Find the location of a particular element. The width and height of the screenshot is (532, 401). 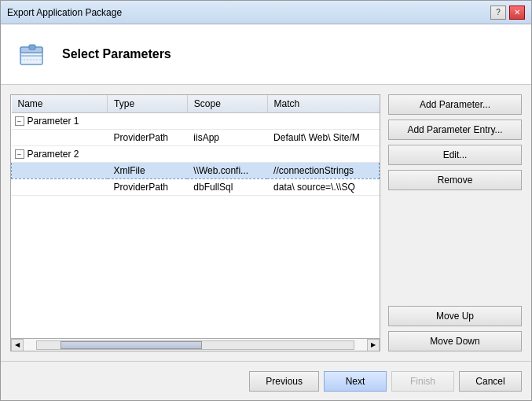

finish-button: Finish is located at coordinates (423, 381).